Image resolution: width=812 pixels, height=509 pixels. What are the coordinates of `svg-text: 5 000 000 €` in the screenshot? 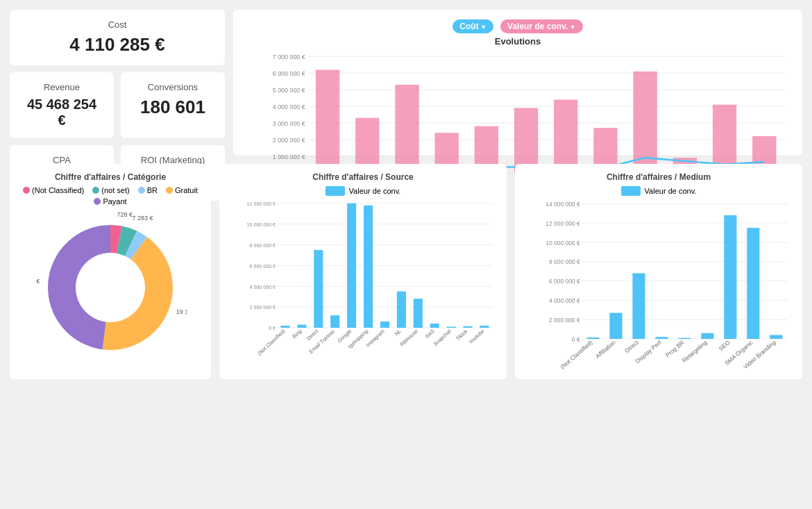 It's located at (289, 90).